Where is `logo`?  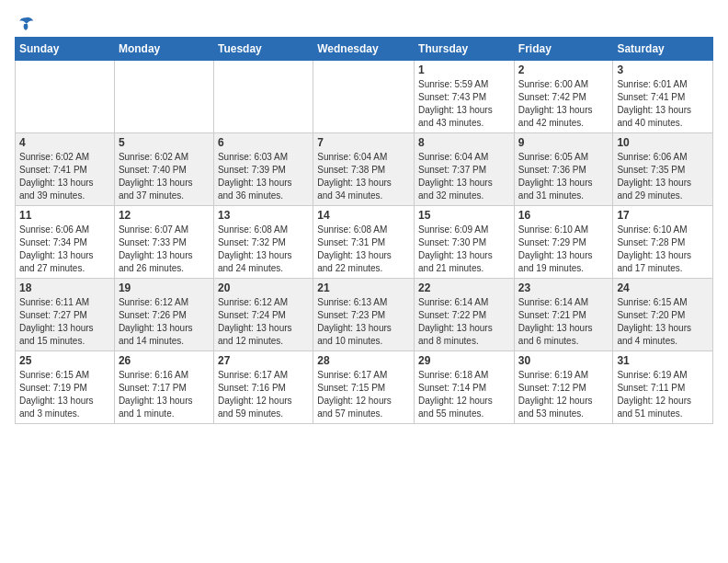
logo is located at coordinates (25, 22).